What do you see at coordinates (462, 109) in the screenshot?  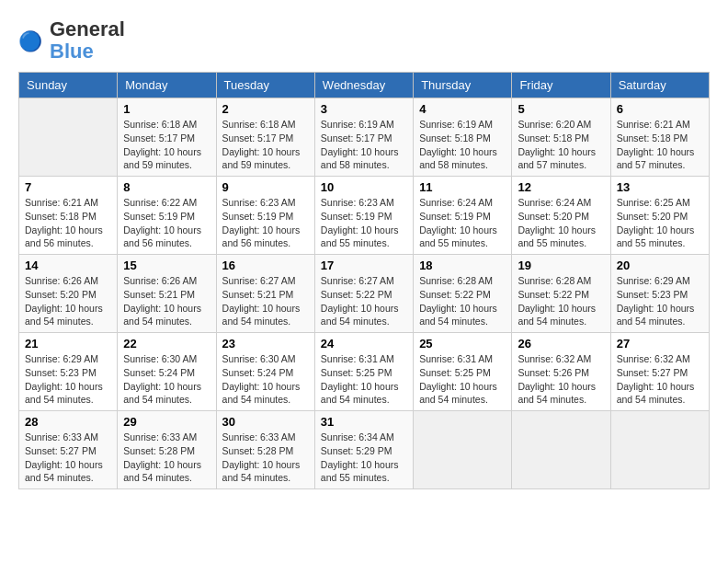 I see `day-number: 4` at bounding box center [462, 109].